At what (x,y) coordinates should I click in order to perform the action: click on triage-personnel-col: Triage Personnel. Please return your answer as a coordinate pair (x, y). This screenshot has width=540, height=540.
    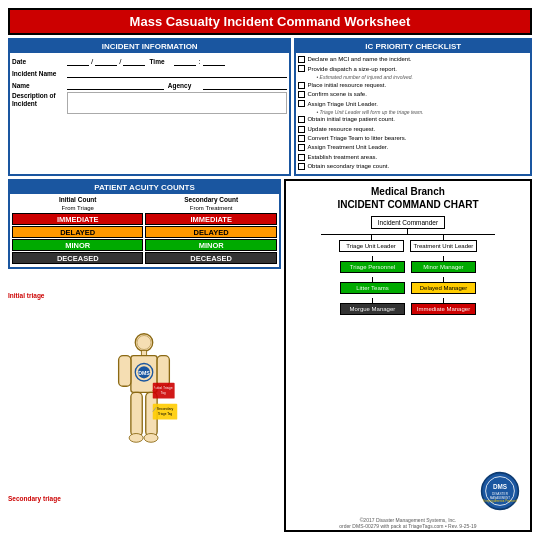
    Looking at the image, I should click on (372, 264).